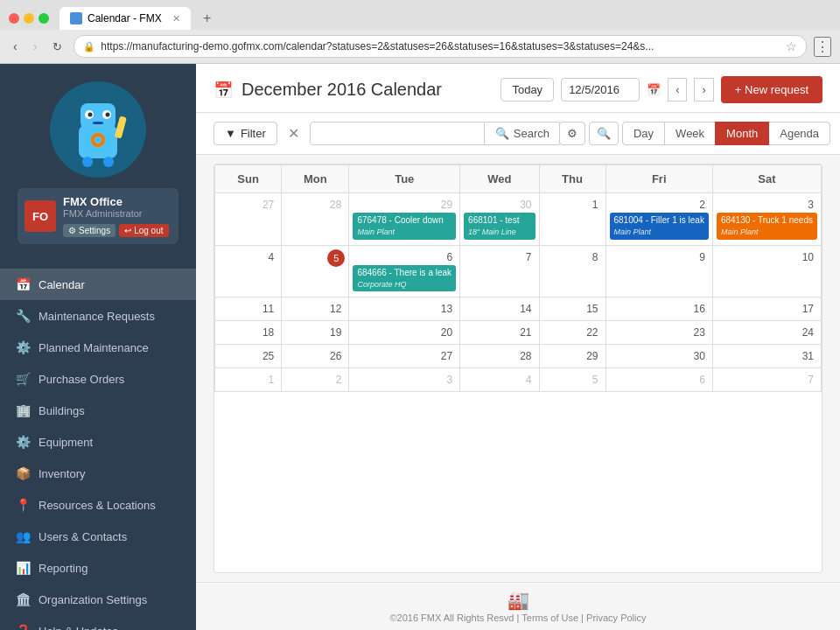  I want to click on search-button: 🔍 Search, so click(523, 133).